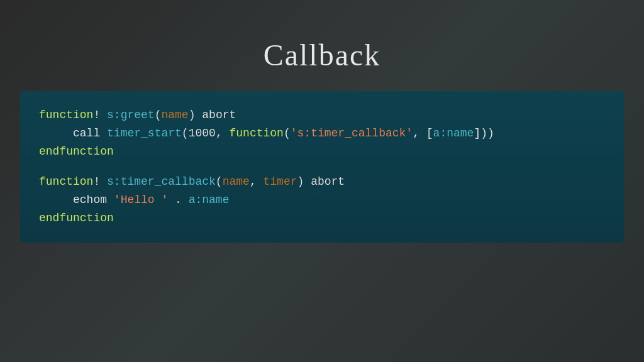 This screenshot has width=644, height=362. I want to click on code-token: 's:timer_callback', so click(352, 133).